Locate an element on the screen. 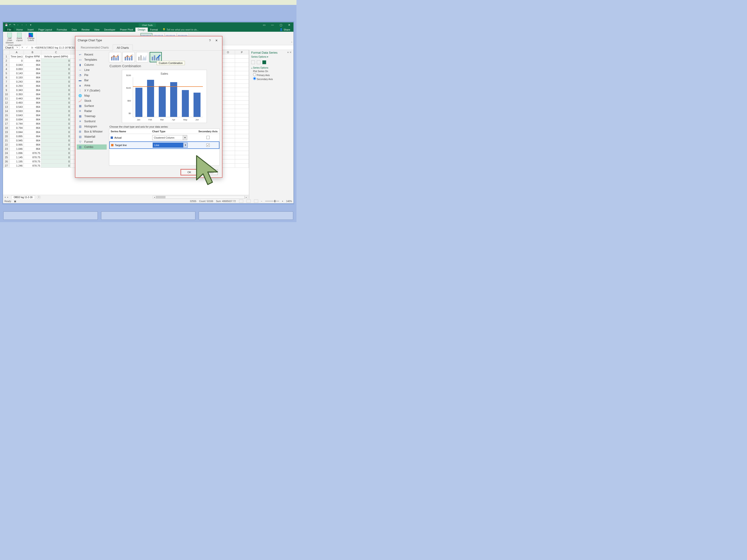 This screenshot has height=560, width=747. series-row-actual: Actual Clustered Column▼ is located at coordinates (164, 138).